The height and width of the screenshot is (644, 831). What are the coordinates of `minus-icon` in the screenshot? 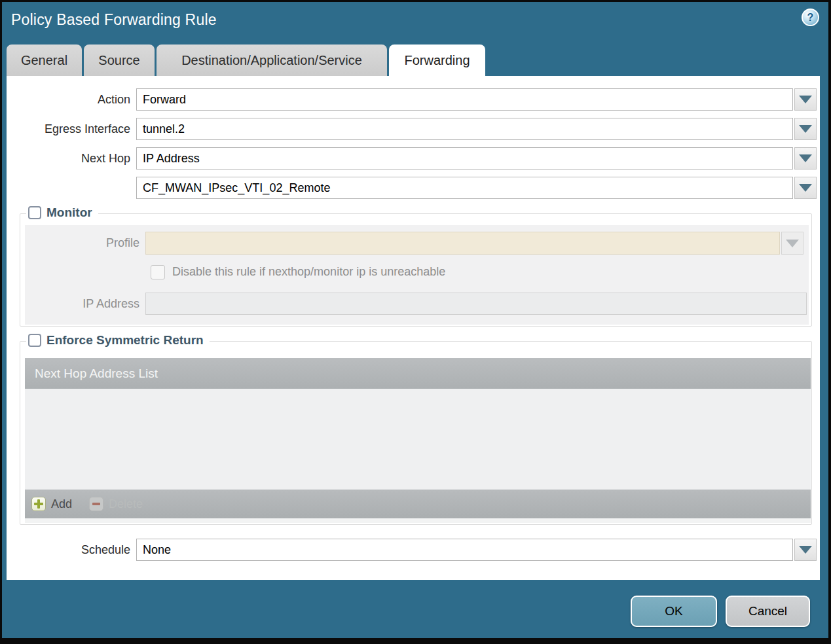 It's located at (96, 504).